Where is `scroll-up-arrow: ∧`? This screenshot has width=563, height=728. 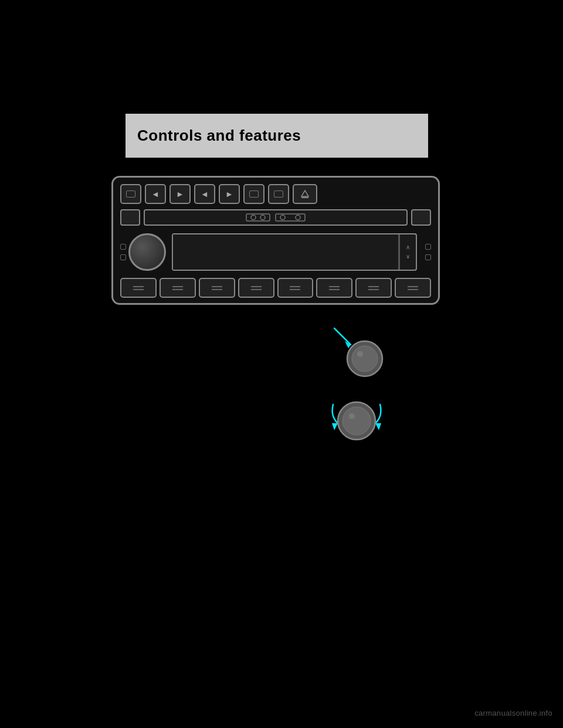 scroll-up-arrow: ∧ is located at coordinates (408, 247).